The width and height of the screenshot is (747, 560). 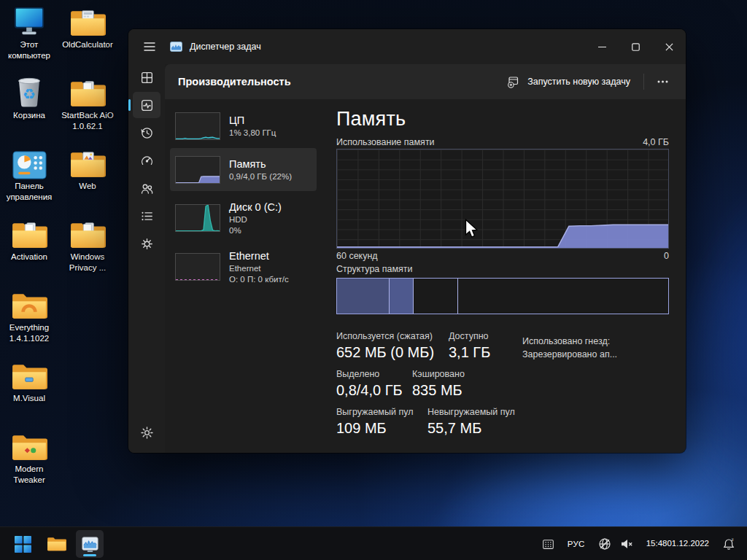 What do you see at coordinates (541, 391) in the screenshot?
I see `stat-value: 835 МБ` at bounding box center [541, 391].